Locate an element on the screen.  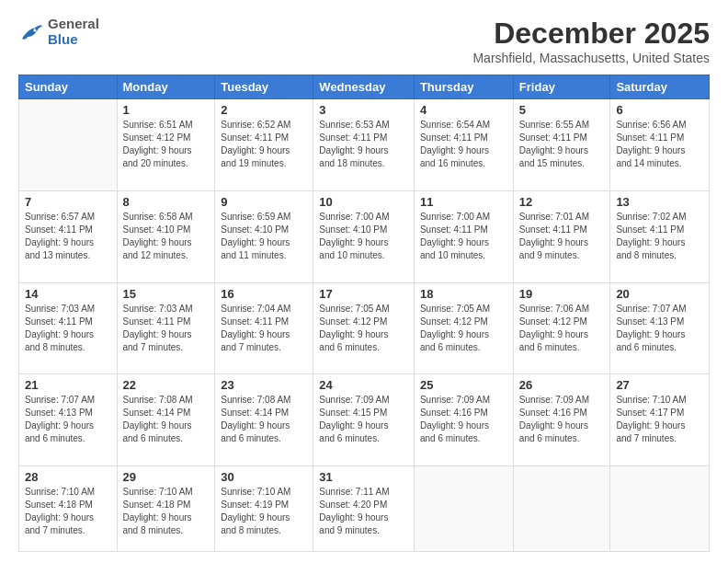
day-number: 30 is located at coordinates (264, 477).